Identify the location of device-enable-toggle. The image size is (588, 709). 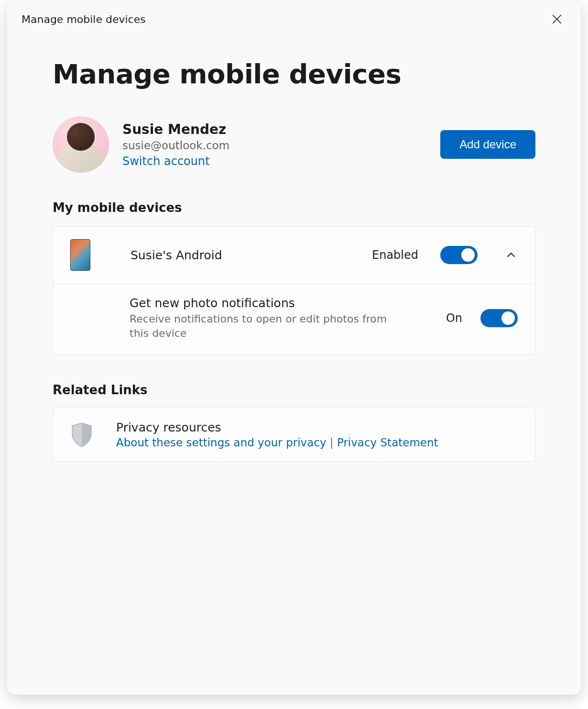
(459, 255).